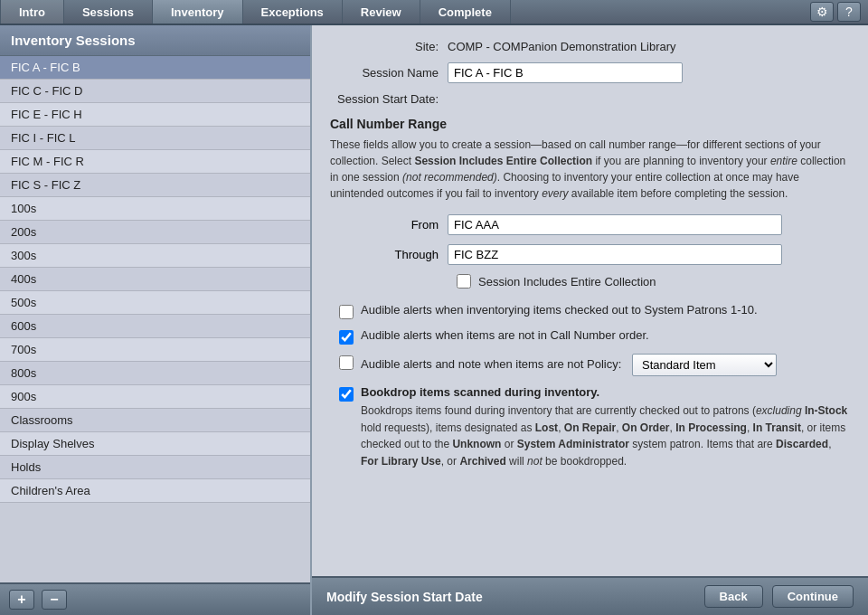  What do you see at coordinates (678, 194) in the screenshot?
I see `desc-text-5: available item before completing the ses…` at bounding box center [678, 194].